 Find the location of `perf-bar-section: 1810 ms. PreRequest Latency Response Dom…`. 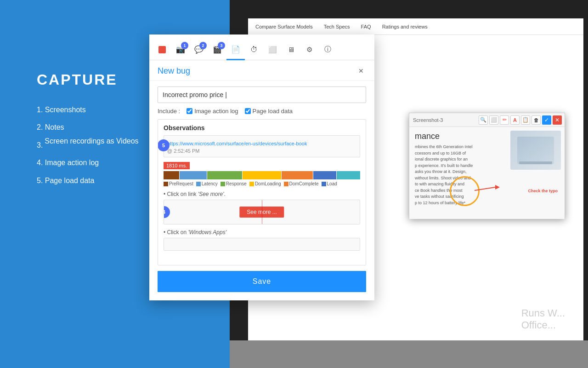

perf-bar-section: 1810 ms. PreRequest Latency Response Dom… is located at coordinates (262, 174).